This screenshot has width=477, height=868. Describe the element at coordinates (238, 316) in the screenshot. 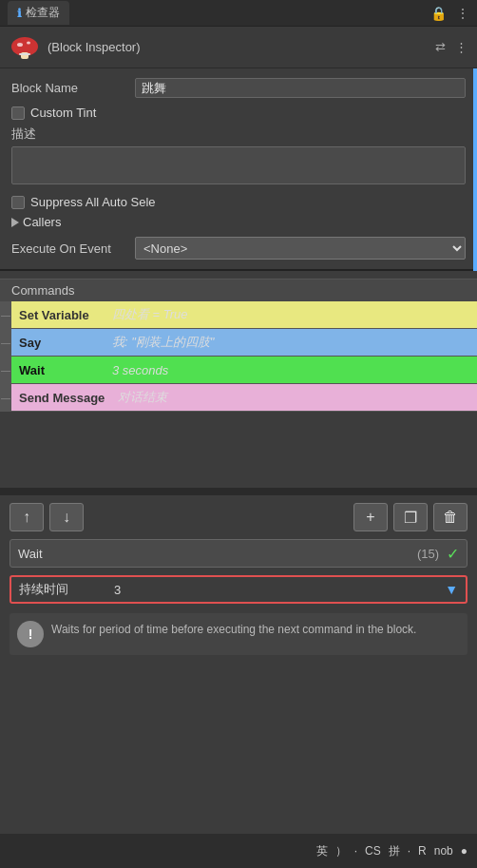

I see `table-row: — Set Variable 四处看 = True` at that location.